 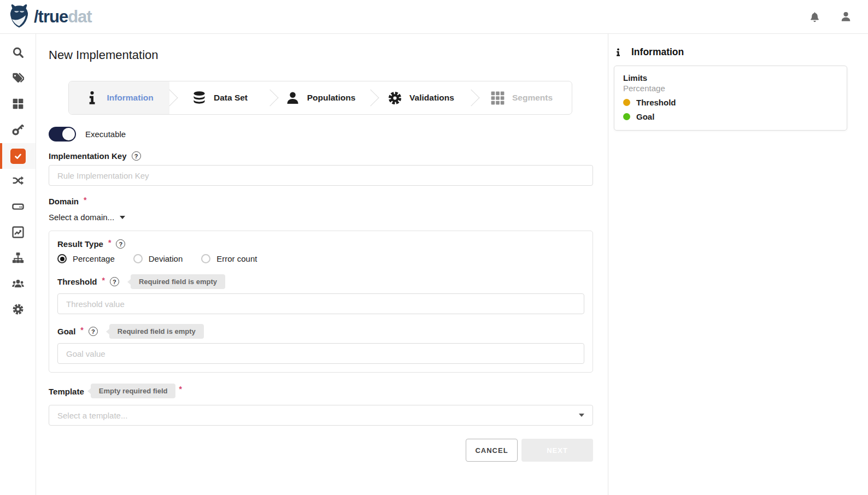 I want to click on radio-deviation: Deviation, so click(x=159, y=259).